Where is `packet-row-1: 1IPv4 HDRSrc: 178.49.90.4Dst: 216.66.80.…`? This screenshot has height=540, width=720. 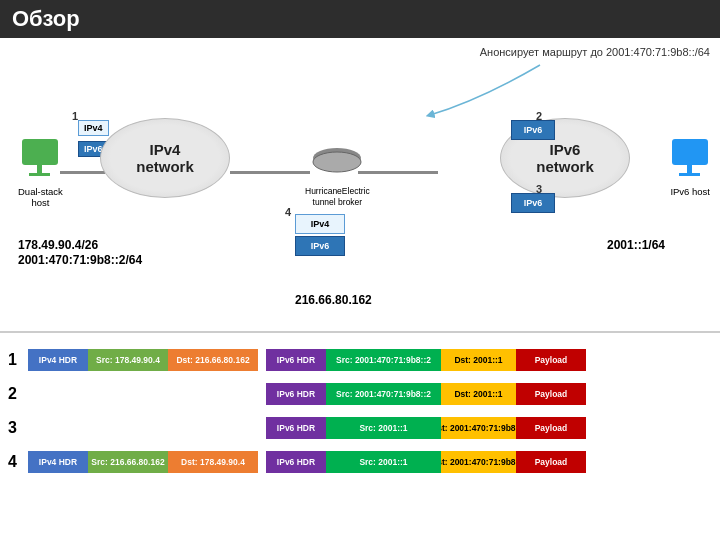 packet-row-1: 1IPv4 HDRSrc: 178.49.90.4Dst: 216.66.80.… is located at coordinates (360, 360).